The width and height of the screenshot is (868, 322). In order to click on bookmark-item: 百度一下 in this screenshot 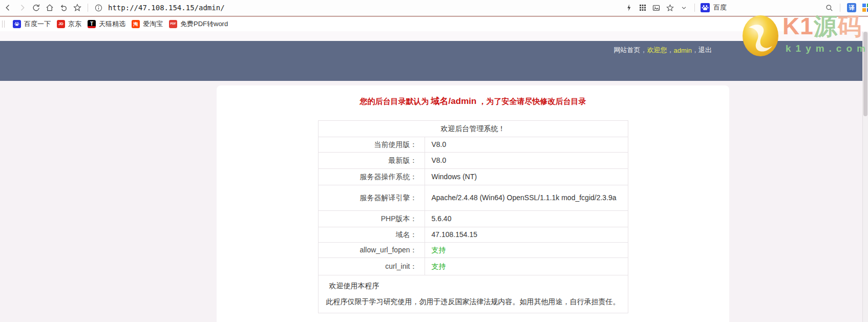, I will do `click(32, 24)`.